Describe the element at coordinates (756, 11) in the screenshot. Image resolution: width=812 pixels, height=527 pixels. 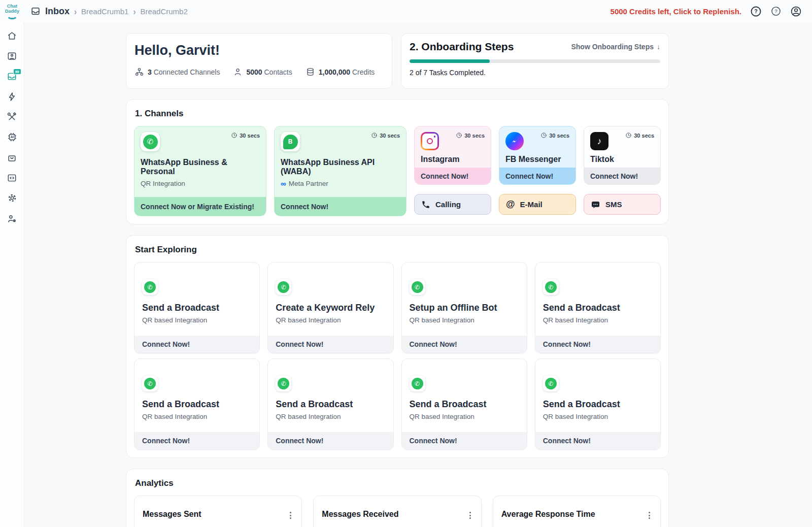
I see `help-bold-icon: ?` at that location.